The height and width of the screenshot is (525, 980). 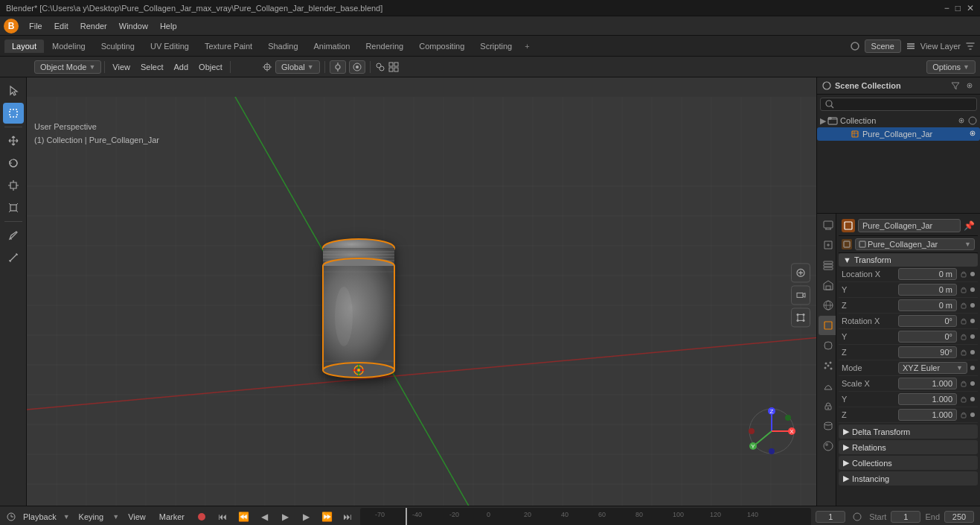 What do you see at coordinates (92, 517) in the screenshot?
I see `keying-label: Keying` at bounding box center [92, 517].